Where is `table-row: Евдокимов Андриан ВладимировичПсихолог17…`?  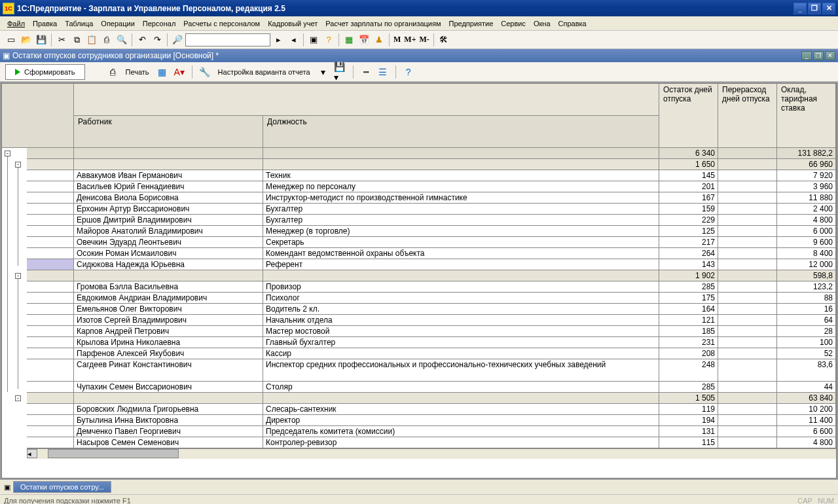 table-row: Евдокимов Андриан ВладимировичПсихолог17… is located at coordinates (431, 298).